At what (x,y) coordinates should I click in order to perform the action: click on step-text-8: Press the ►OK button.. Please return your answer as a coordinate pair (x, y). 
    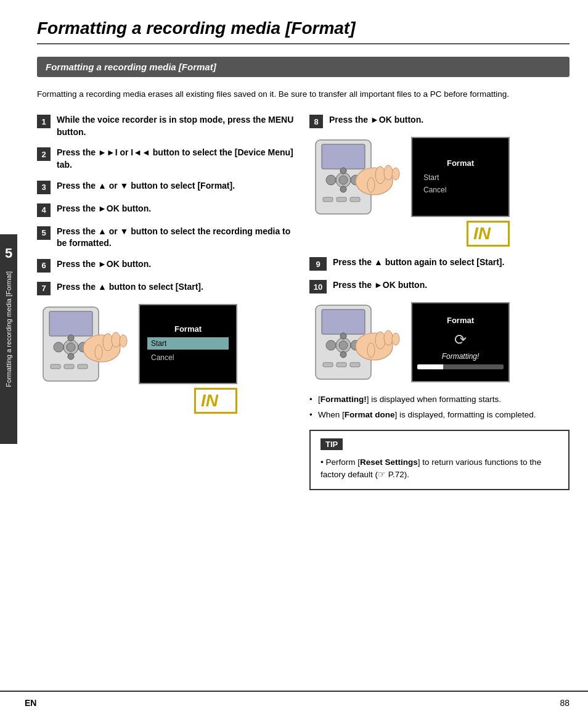
    Looking at the image, I should click on (376, 120).